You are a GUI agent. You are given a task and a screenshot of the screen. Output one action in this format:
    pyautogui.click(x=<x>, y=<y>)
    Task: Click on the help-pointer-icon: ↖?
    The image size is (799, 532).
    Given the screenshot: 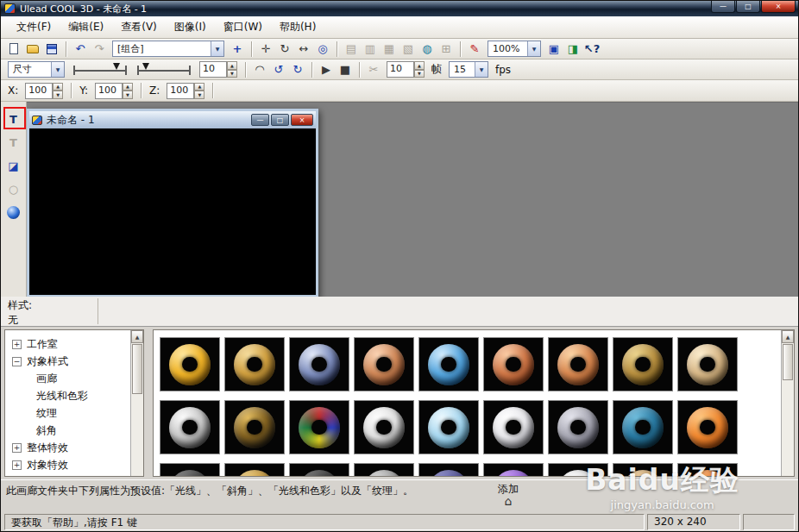 What is the action you would take?
    pyautogui.click(x=592, y=49)
    